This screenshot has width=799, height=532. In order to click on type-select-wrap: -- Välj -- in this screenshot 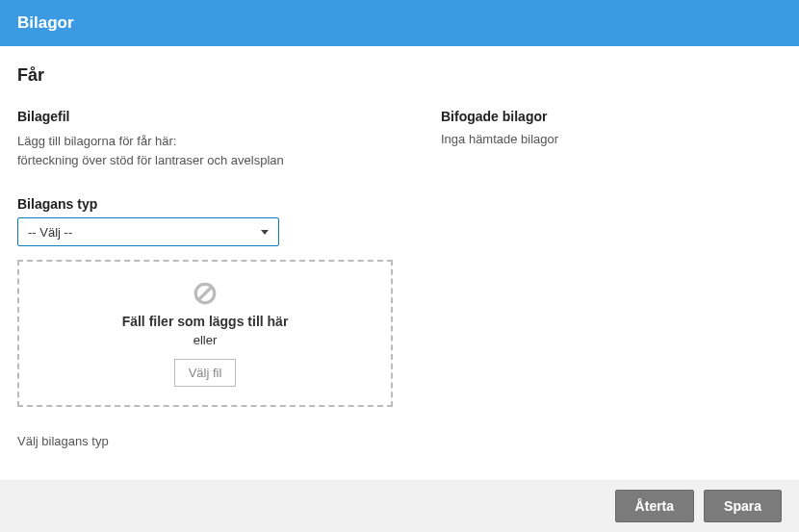, I will do `click(148, 232)`.